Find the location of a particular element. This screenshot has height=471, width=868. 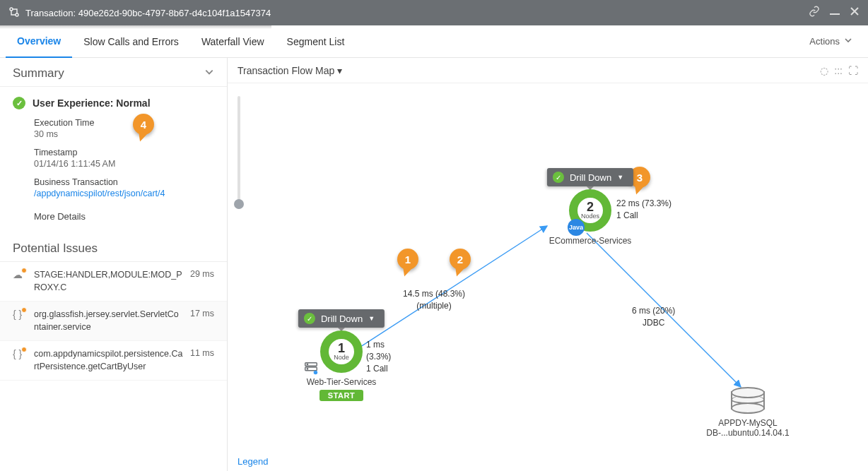

dropdown-triangle-icon: ▾ is located at coordinates (339, 71).